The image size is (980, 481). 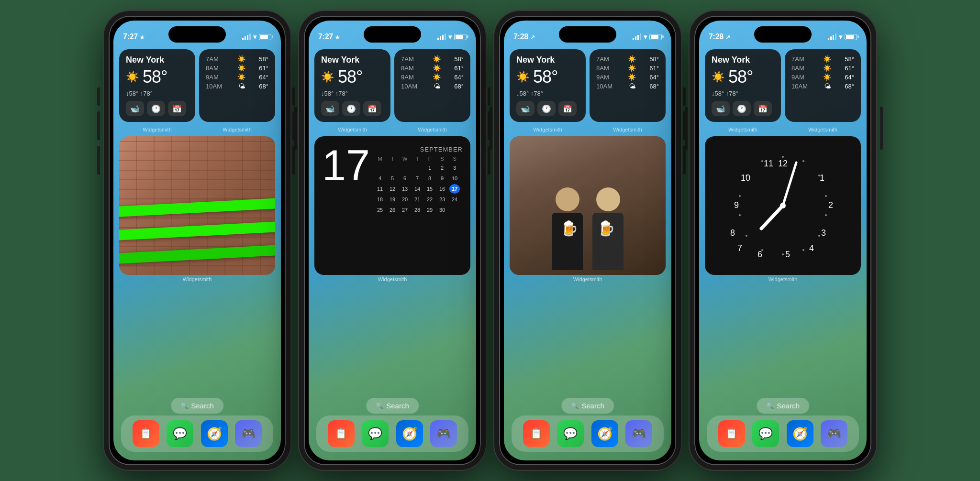 I want to click on dock-app-messages-4: 💬, so click(x=766, y=434).